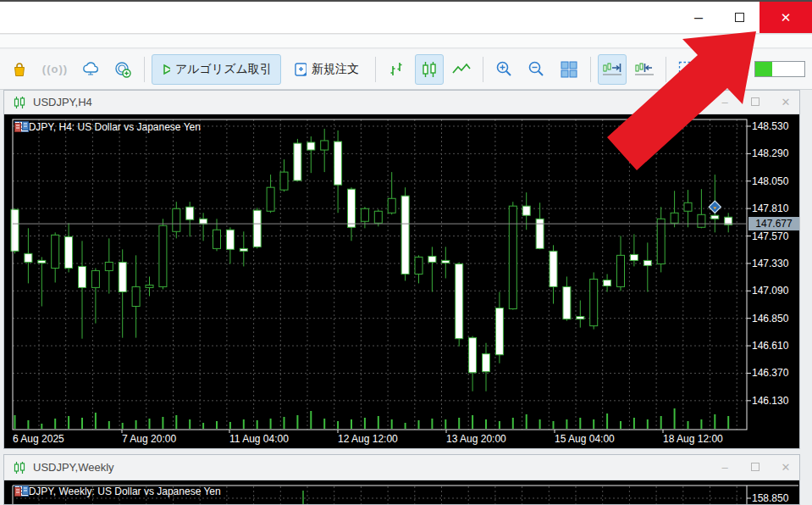  What do you see at coordinates (397, 69) in the screenshot?
I see `bar-chart-icon` at bounding box center [397, 69].